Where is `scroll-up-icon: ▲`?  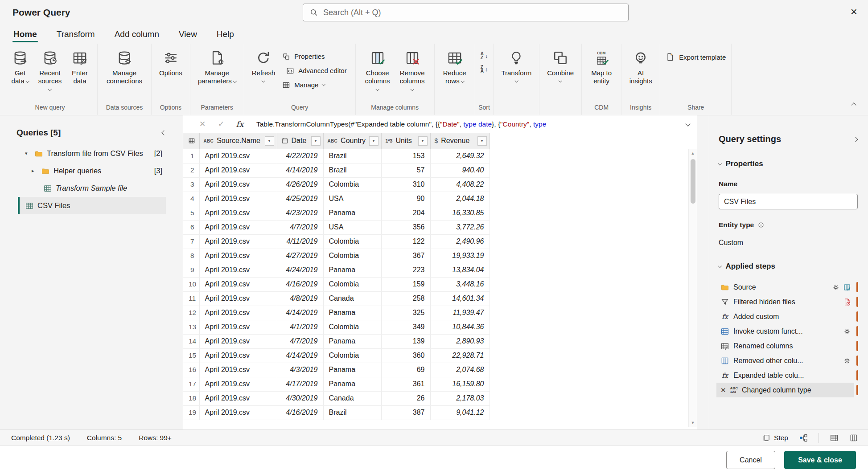
scroll-up-icon: ▲ is located at coordinates (693, 153).